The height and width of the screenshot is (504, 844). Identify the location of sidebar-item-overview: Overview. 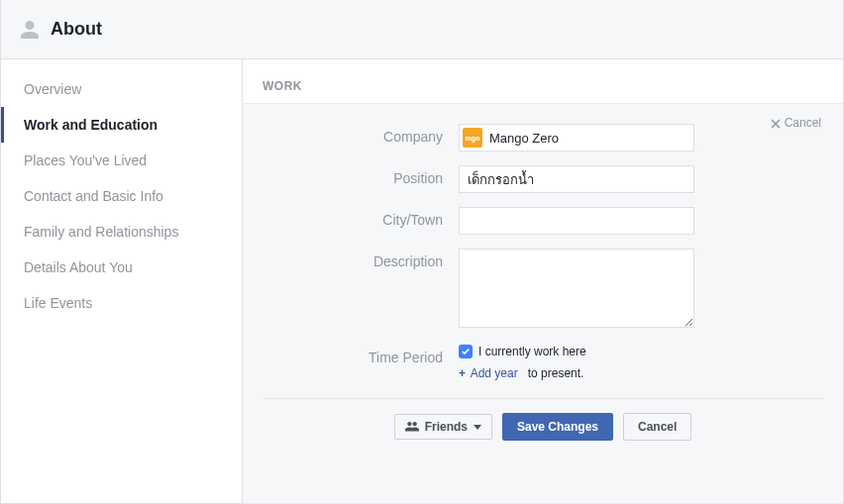
(121, 89).